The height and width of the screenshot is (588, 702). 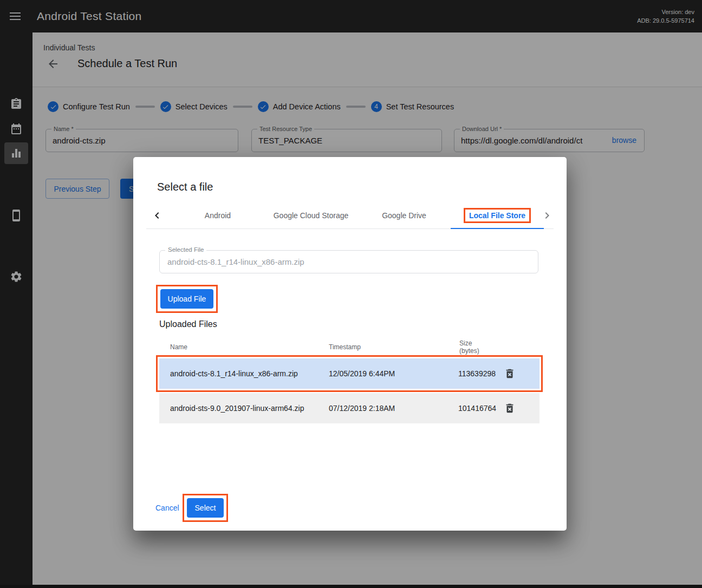 What do you see at coordinates (188, 324) in the screenshot?
I see `uploaded-files-heading: Uploaded Files` at bounding box center [188, 324].